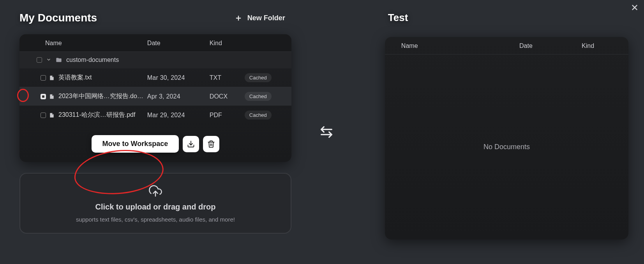  I want to click on swap-arrows-icon, so click(326, 132).